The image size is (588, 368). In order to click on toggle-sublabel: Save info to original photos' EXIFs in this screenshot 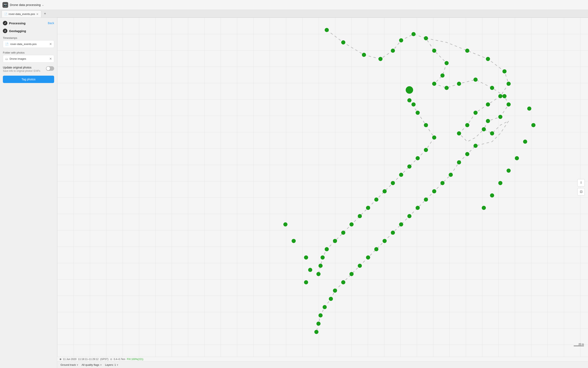, I will do `click(22, 71)`.